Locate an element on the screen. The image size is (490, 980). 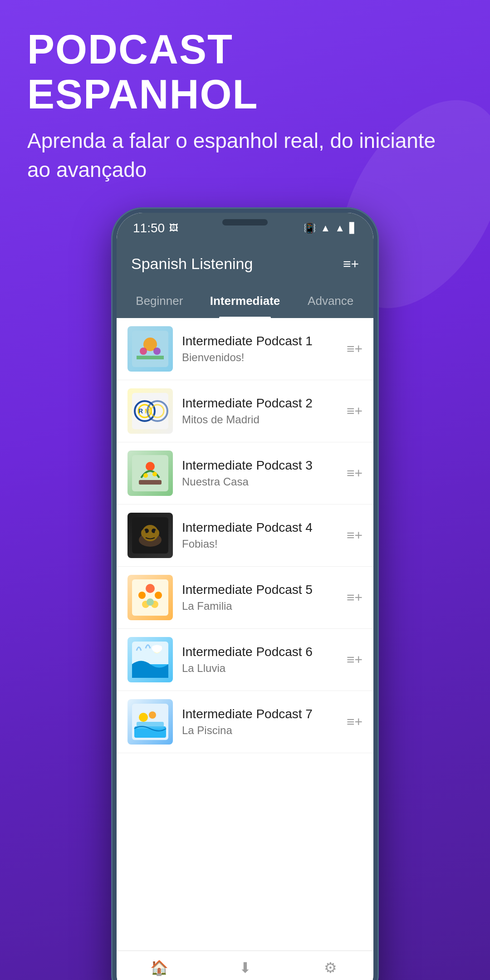
podcast-subtitle-6: La Lluvia is located at coordinates (260, 668).